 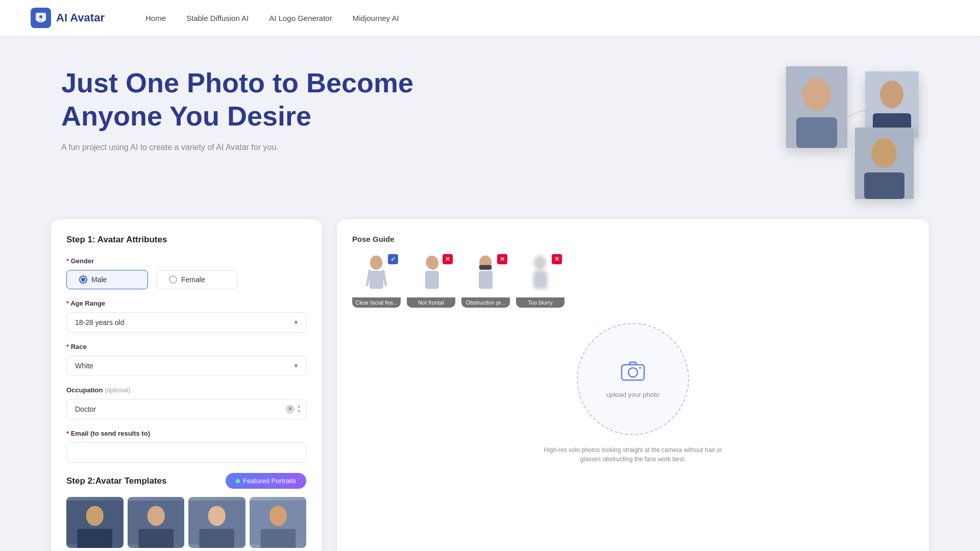 What do you see at coordinates (186, 347) in the screenshot?
I see `race-label: * Race` at bounding box center [186, 347].